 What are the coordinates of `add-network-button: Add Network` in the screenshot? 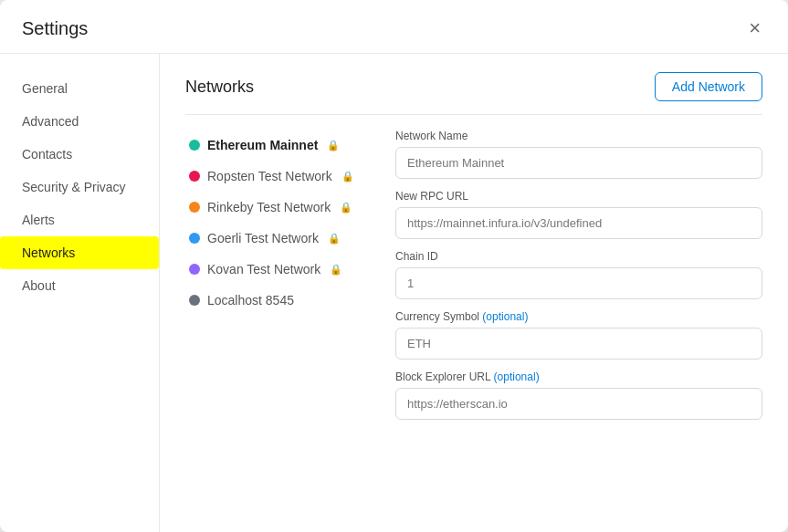 It's located at (709, 87).